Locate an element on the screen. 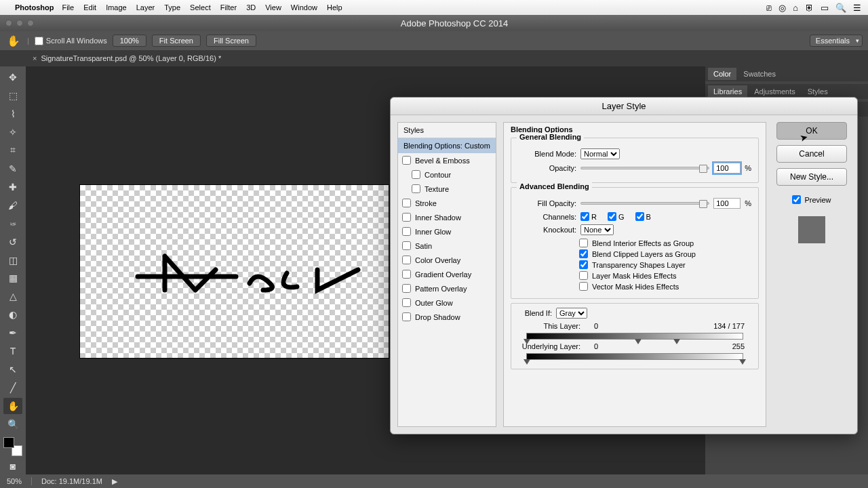  panel-libraries: Libraries is located at coordinates (728, 92).